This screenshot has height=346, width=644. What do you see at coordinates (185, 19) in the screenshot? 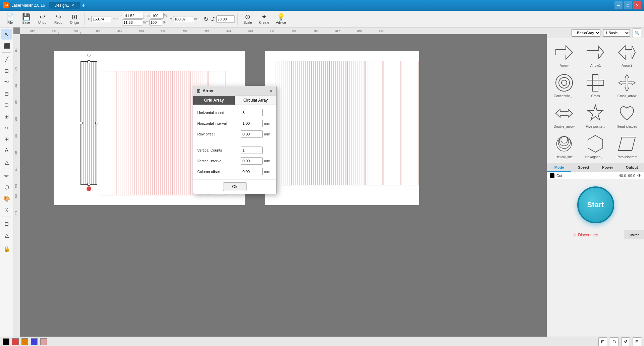
I see `y-coord-group: Y mm` at bounding box center [185, 19].